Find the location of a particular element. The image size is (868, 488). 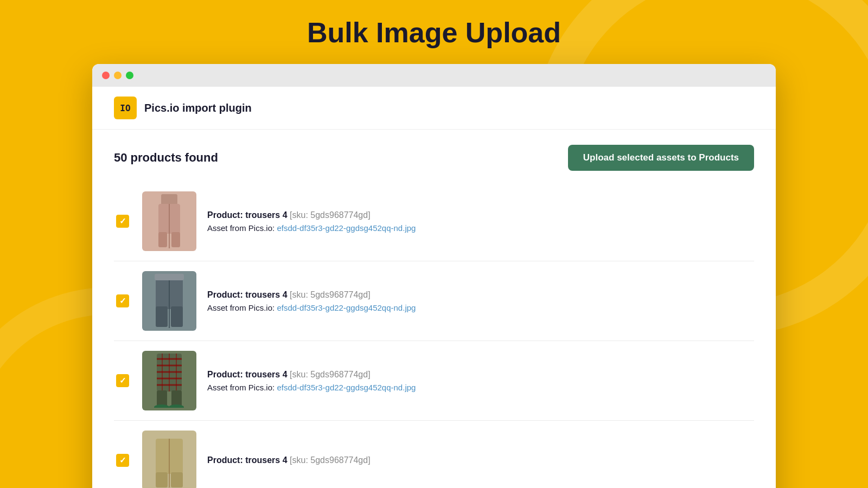

asset-link-3: efsdd-df35r3-gd22-ggdsg452qq-nd.jpg is located at coordinates (346, 387).